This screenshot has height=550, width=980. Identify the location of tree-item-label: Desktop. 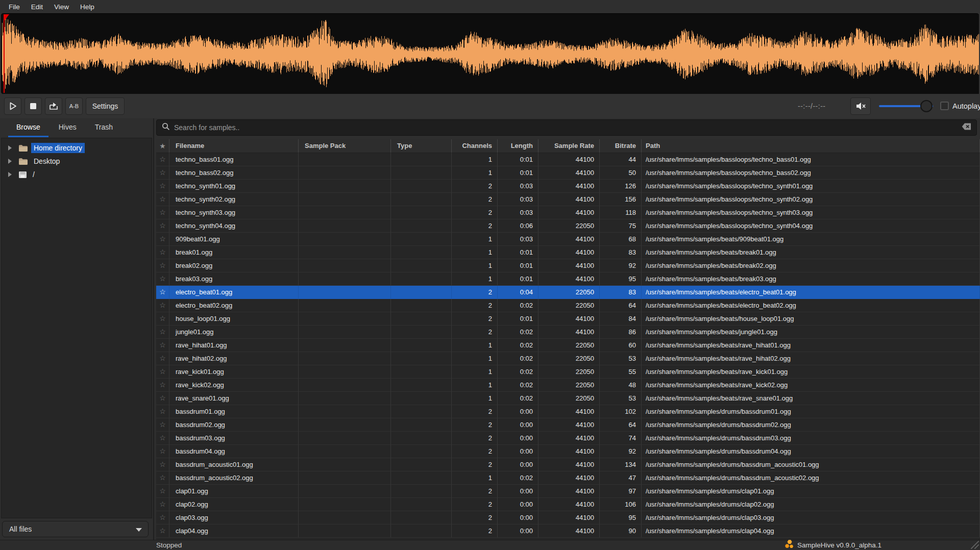
(47, 161).